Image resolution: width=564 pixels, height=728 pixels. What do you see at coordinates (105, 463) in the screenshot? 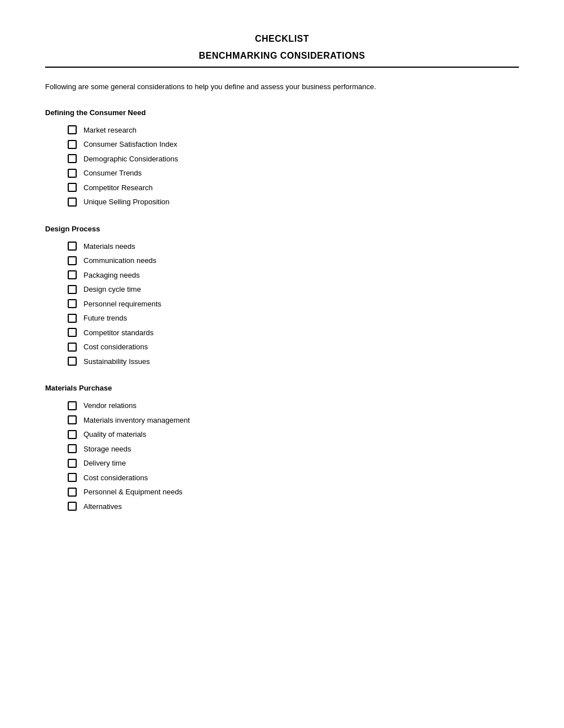
I see `checklist-item-label: Delivery time` at bounding box center [105, 463].